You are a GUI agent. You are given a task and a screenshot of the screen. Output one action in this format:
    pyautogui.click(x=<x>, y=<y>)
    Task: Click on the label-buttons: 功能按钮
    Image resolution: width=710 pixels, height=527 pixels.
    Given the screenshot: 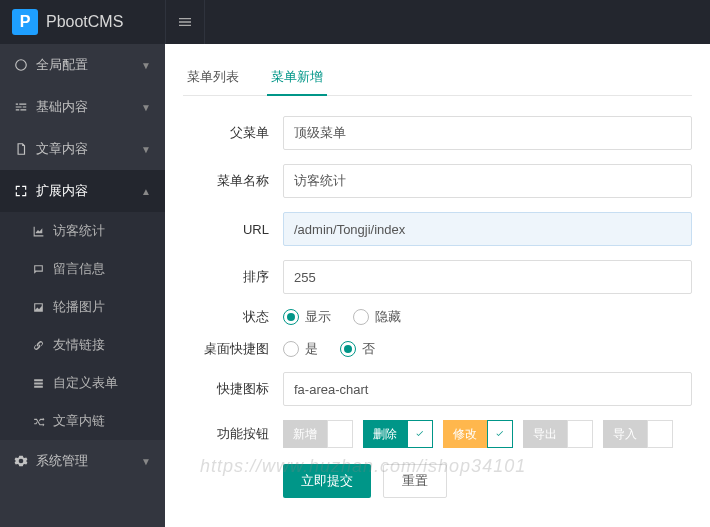 What is the action you would take?
    pyautogui.click(x=233, y=434)
    